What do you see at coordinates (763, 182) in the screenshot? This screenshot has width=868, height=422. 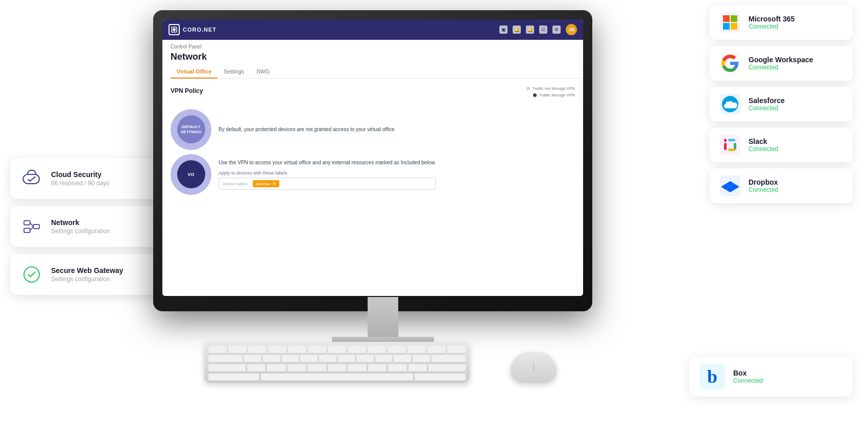 I see `dropbox-name: Dropbox` at bounding box center [763, 182].